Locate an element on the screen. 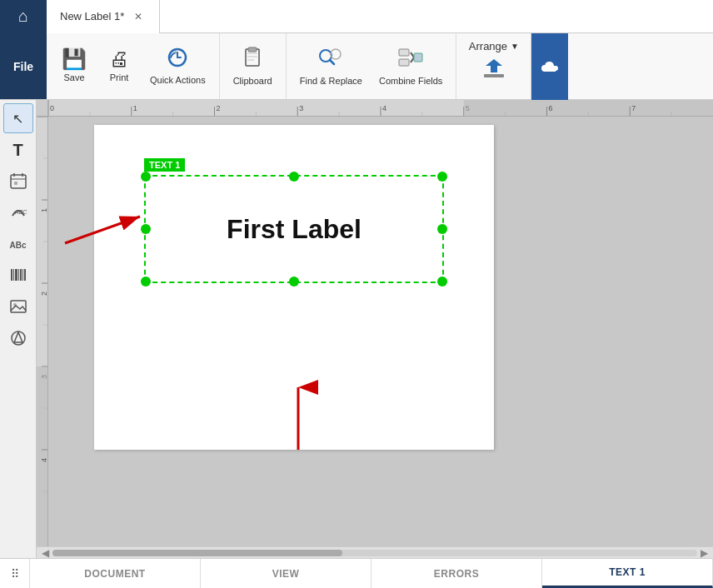 The height and width of the screenshot is (588, 713). handle-top-left is located at coordinates (146, 177).